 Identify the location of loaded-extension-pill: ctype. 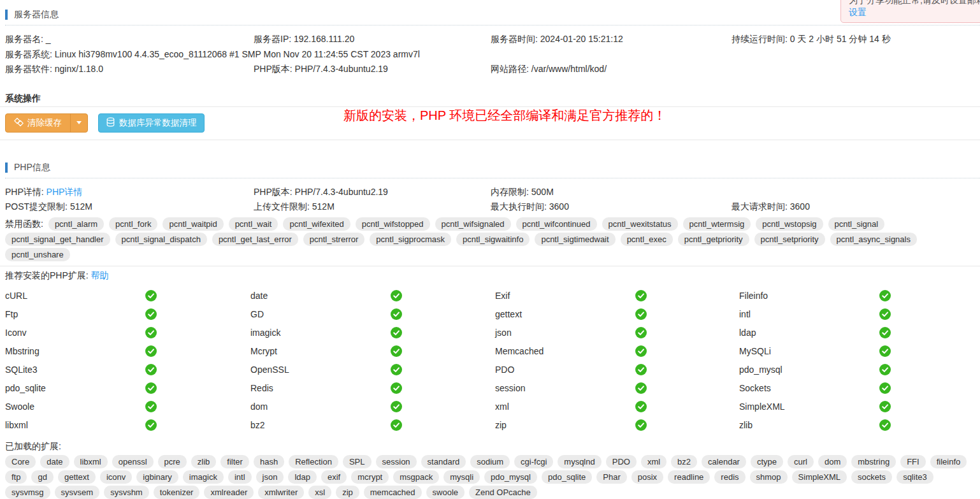
(767, 461).